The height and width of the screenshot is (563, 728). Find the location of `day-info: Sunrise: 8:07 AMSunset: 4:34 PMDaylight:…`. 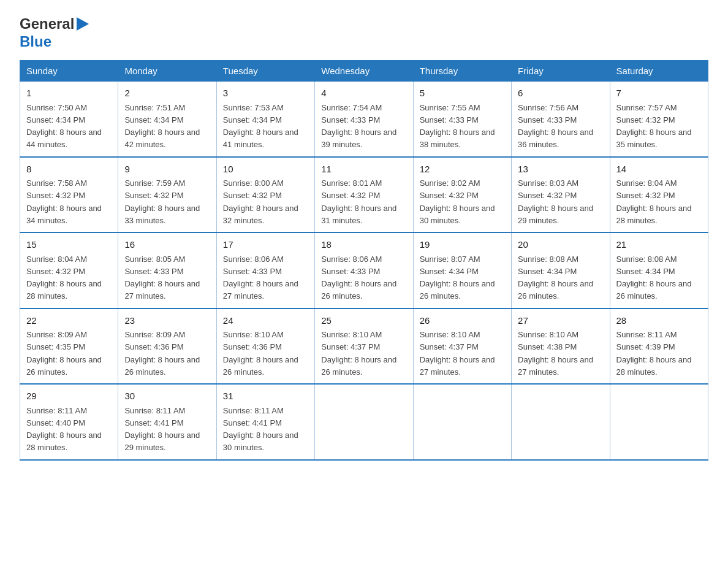

day-info: Sunrise: 8:07 AMSunset: 4:34 PMDaylight:… is located at coordinates (457, 278).